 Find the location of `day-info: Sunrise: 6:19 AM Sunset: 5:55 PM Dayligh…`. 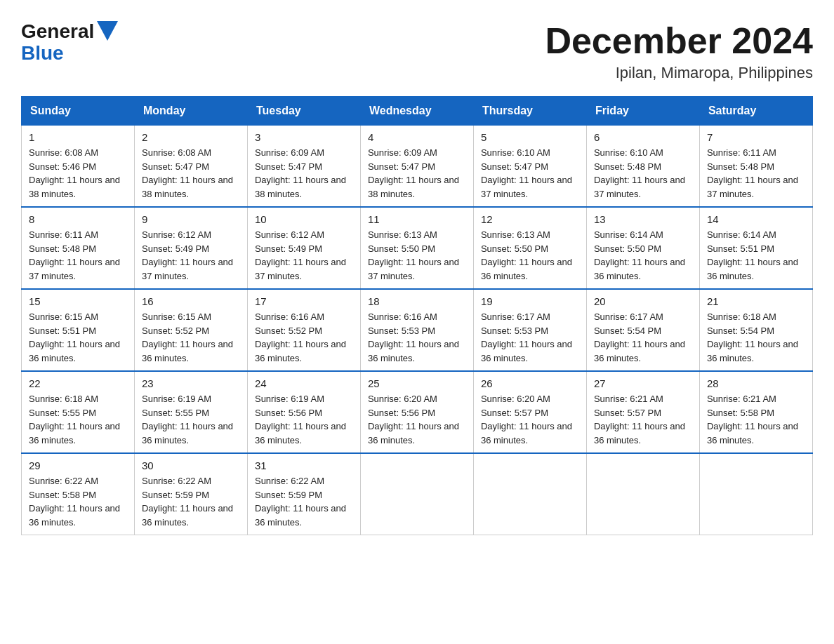

day-info: Sunrise: 6:19 AM Sunset: 5:55 PM Dayligh… is located at coordinates (191, 420).